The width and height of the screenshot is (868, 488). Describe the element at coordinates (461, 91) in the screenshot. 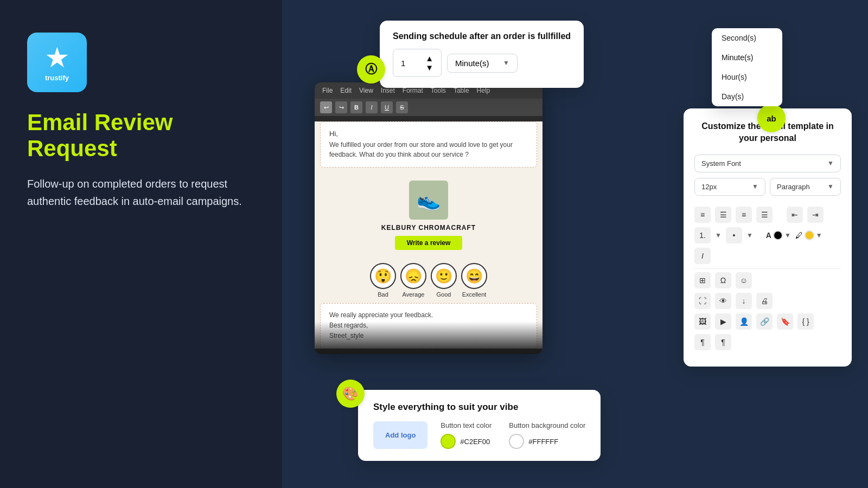

I see `menu-table: Table` at that location.